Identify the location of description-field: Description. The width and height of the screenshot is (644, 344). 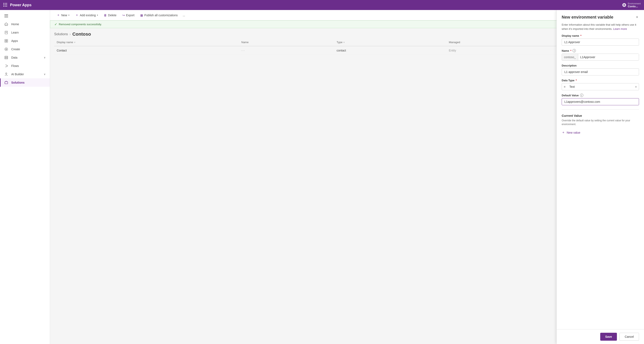
(600, 70).